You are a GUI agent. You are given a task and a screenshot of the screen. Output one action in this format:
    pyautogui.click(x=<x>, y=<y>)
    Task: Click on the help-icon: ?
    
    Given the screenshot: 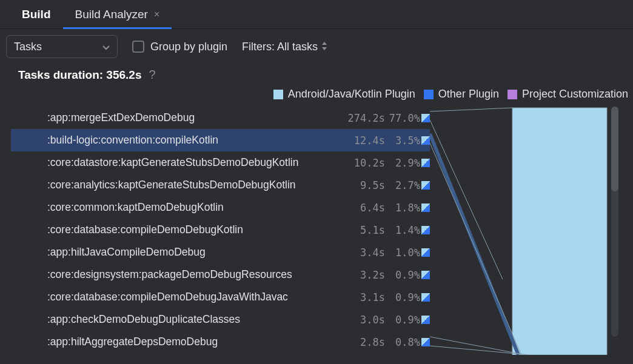 What is the action you would take?
    pyautogui.click(x=152, y=75)
    